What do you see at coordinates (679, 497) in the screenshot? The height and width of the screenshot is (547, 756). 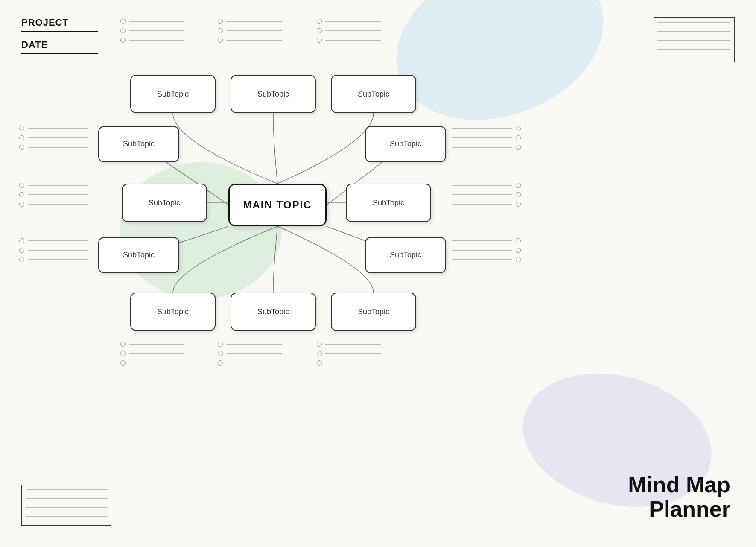 I see `mind-map-title: Mind Map Planner` at bounding box center [679, 497].